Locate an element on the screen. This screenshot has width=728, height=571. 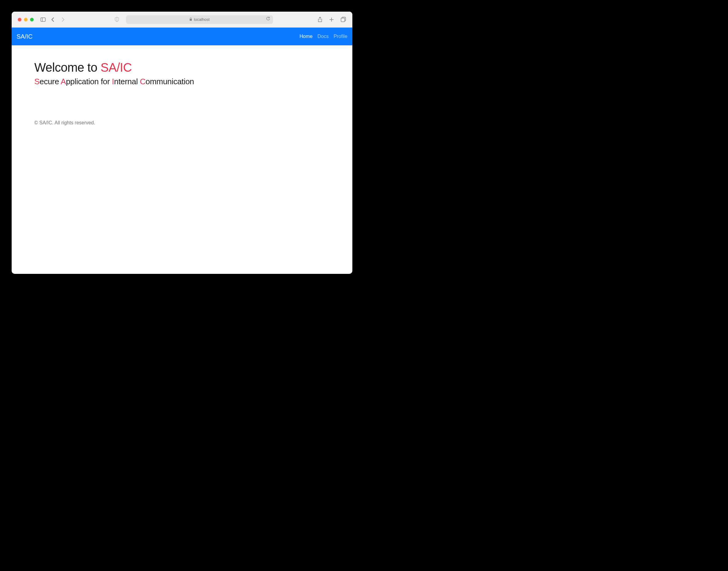
minimize-window-button is located at coordinates (25, 19).